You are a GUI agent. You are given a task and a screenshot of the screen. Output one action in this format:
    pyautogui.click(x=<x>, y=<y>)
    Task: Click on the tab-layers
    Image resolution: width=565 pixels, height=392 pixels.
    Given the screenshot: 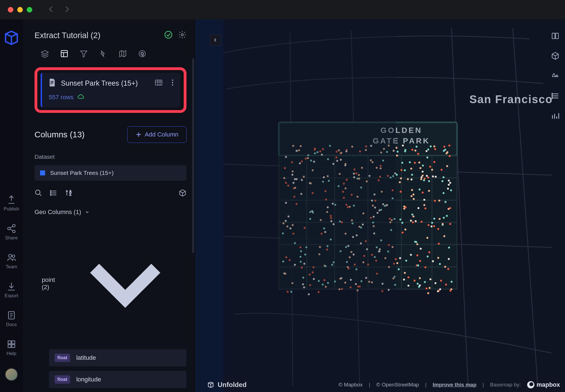 What is the action you would take?
    pyautogui.click(x=45, y=54)
    